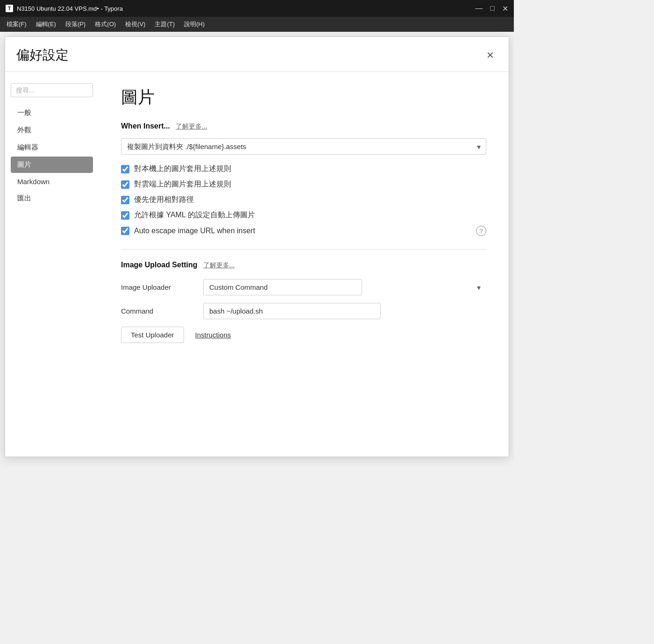  Describe the element at coordinates (304, 184) in the screenshot. I see `checkbox-cloud: 對雲端上的圖片套用上述規則` at that location.